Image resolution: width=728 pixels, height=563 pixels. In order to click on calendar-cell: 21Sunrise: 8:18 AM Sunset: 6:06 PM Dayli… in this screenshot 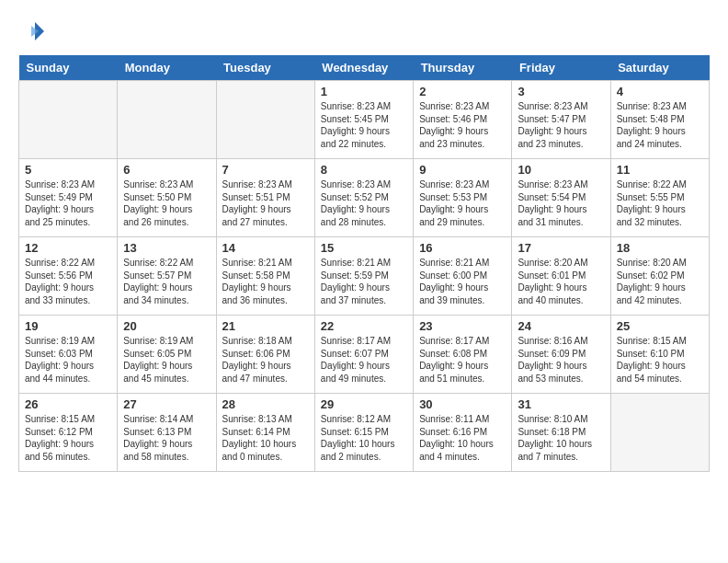, I will do `click(265, 355)`.